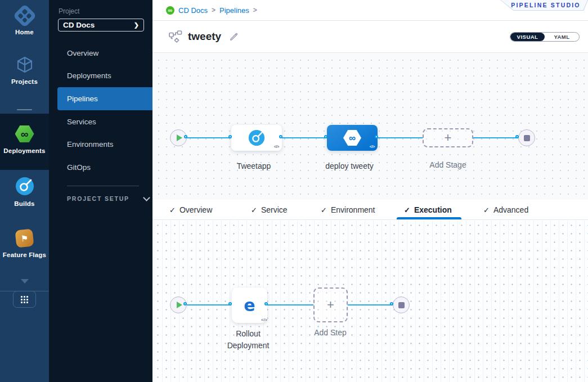  Describe the element at coordinates (25, 82) in the screenshot. I see `rail-item-label: Projects` at that location.